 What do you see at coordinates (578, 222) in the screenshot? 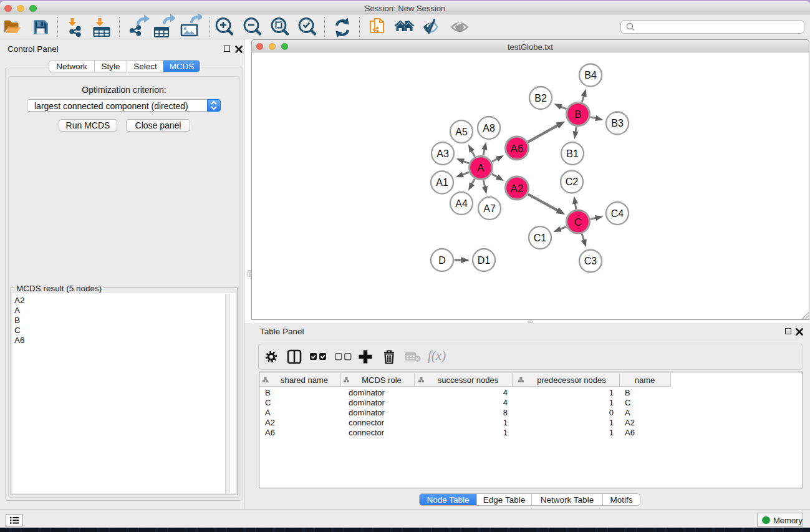
I see `svg-text: C` at bounding box center [578, 222].